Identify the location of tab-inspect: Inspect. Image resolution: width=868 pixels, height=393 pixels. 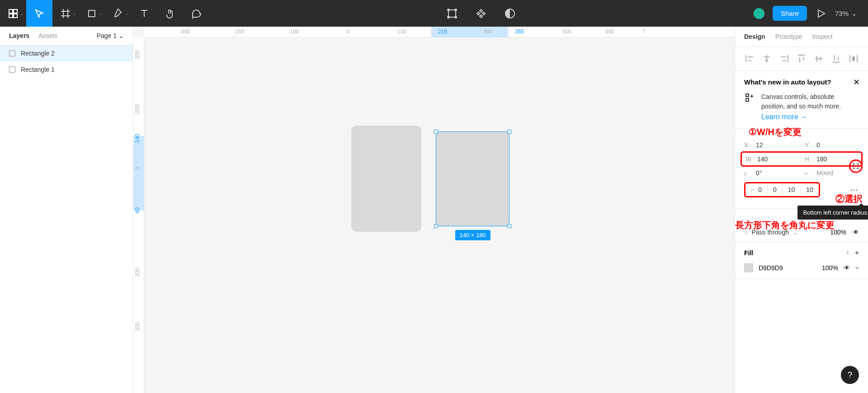
(823, 37).